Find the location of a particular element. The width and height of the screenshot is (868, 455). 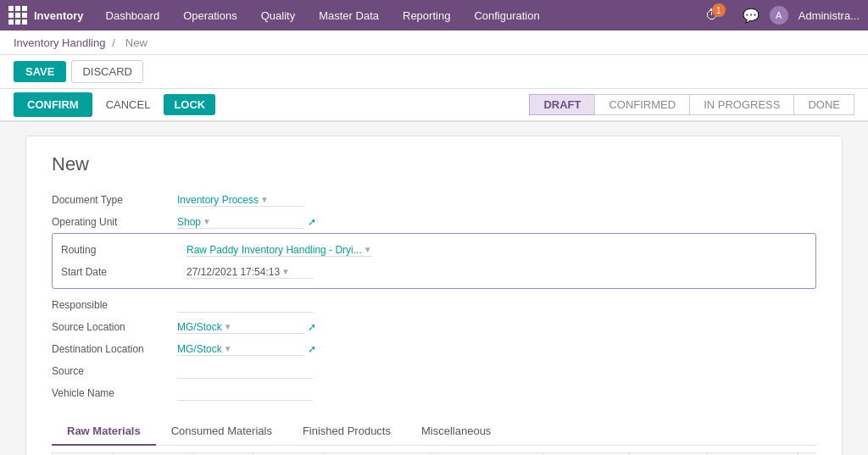

destination-location-arrow: ▼ is located at coordinates (228, 349).